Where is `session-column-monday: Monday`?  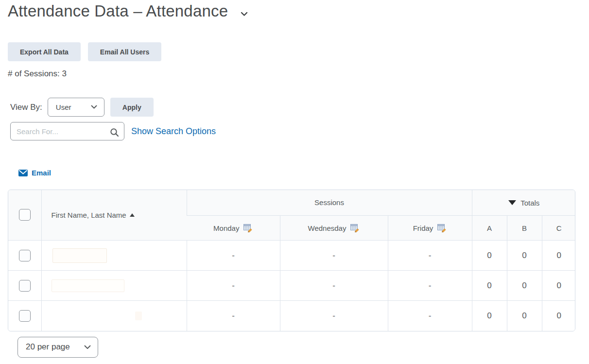 session-column-monday: Monday is located at coordinates (233, 228).